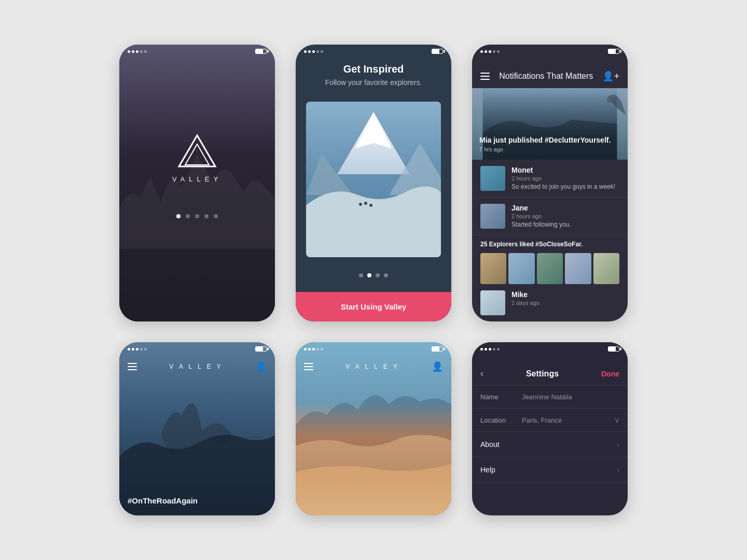 The width and height of the screenshot is (747, 560). I want to click on notif-hero-title: Mia just published #DeclutterYourself., so click(545, 140).